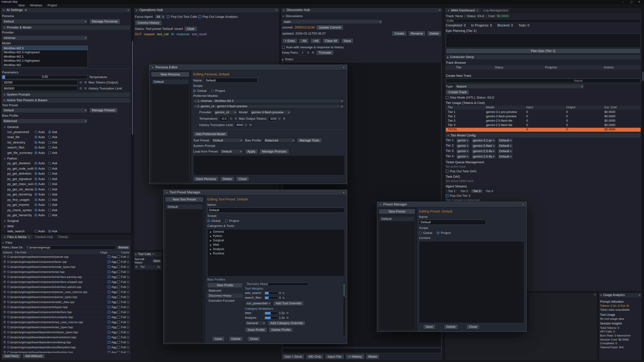  Describe the element at coordinates (40, 88) in the screenshot. I see `history-limit-input: 900000` at that location.